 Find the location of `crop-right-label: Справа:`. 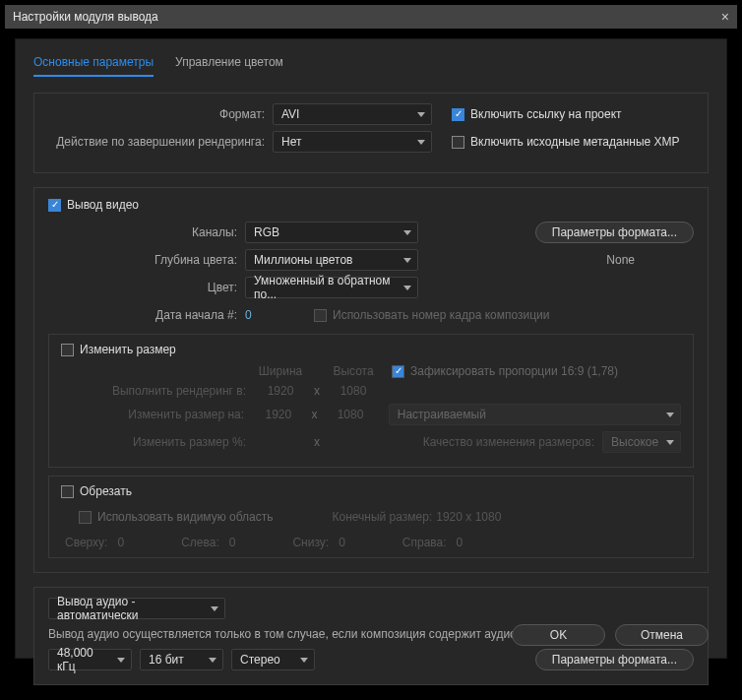

crop-right-label: Справа: is located at coordinates (425, 542).